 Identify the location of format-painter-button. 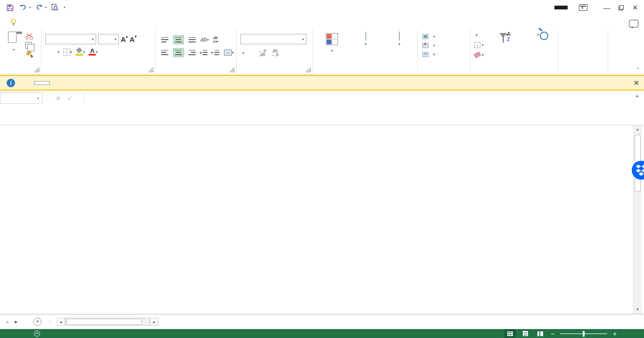
(29, 54).